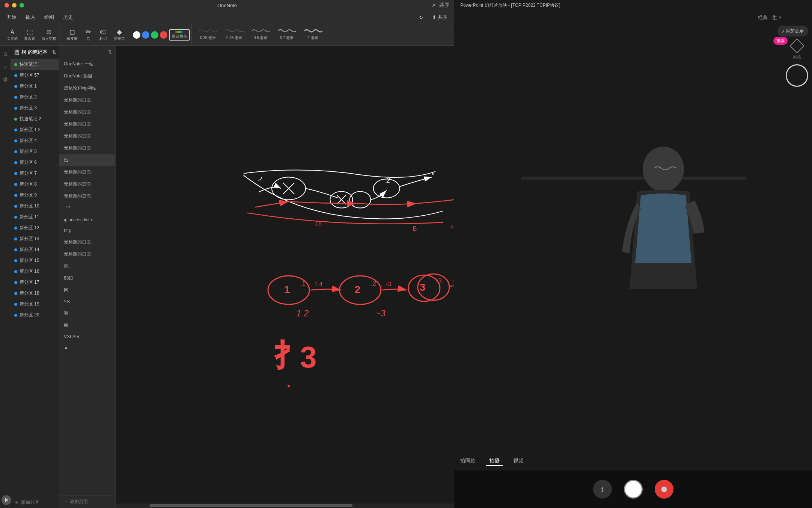 This screenshot has height=508, width=812. Describe the element at coordinates (35, 162) in the screenshot. I see `section-6: 新分区 6` at that location.